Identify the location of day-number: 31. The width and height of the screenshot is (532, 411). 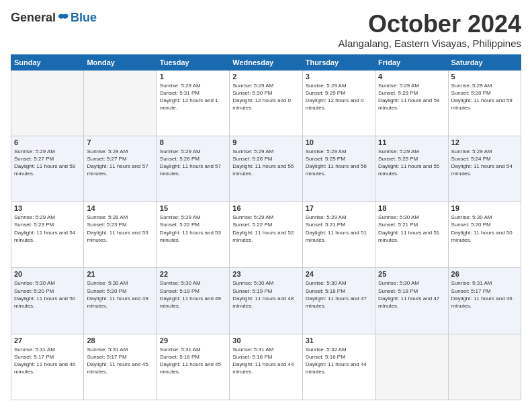
(339, 340).